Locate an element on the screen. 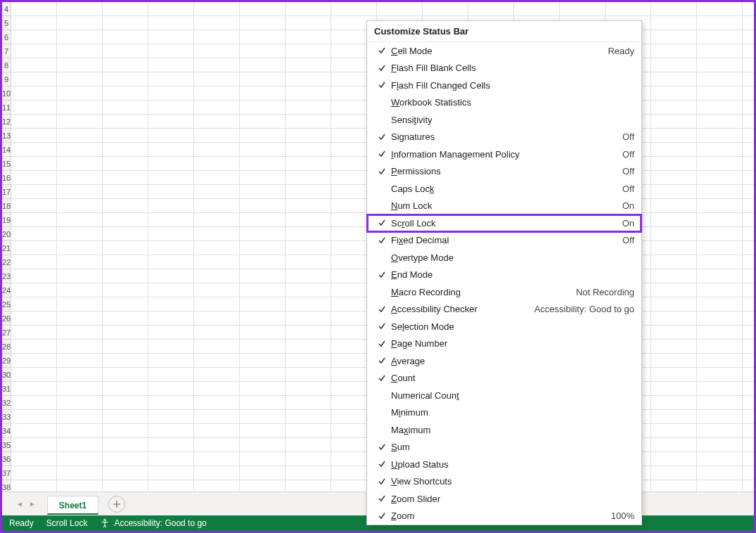 The height and width of the screenshot is (533, 756). menu-item: Flash Fill Blank Cells is located at coordinates (504, 69).